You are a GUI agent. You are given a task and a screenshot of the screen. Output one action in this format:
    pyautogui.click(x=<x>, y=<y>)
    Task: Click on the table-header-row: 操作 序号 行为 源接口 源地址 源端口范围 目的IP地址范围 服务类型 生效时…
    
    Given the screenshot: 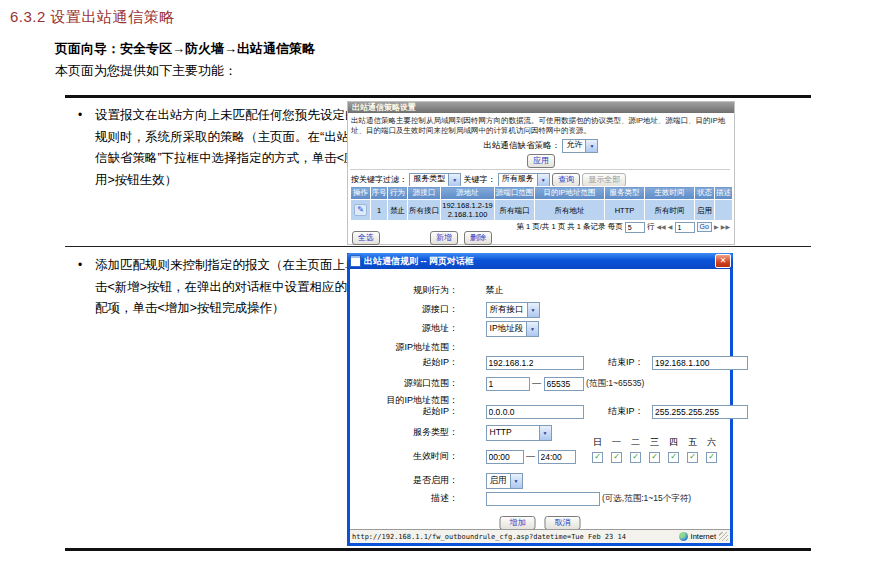 What is the action you would take?
    pyautogui.click(x=542, y=194)
    